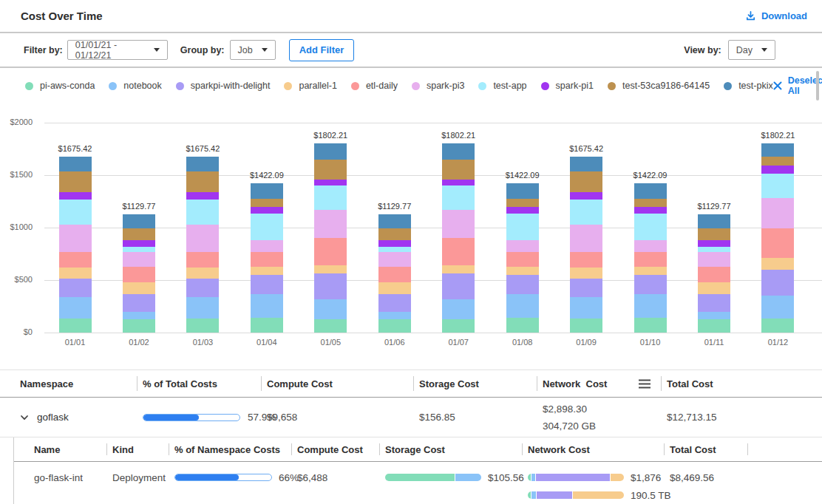  Describe the element at coordinates (418, 483) in the screenshot. I see `table-row-go-flask-int: go-flask-int Deployment 66% $6,488 $105.…` at that location.